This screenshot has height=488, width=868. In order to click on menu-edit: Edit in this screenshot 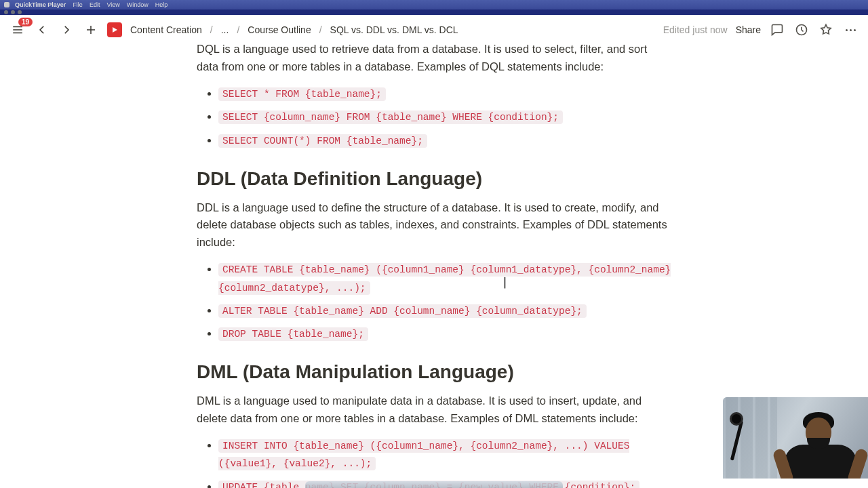, I will do `click(95, 5)`.